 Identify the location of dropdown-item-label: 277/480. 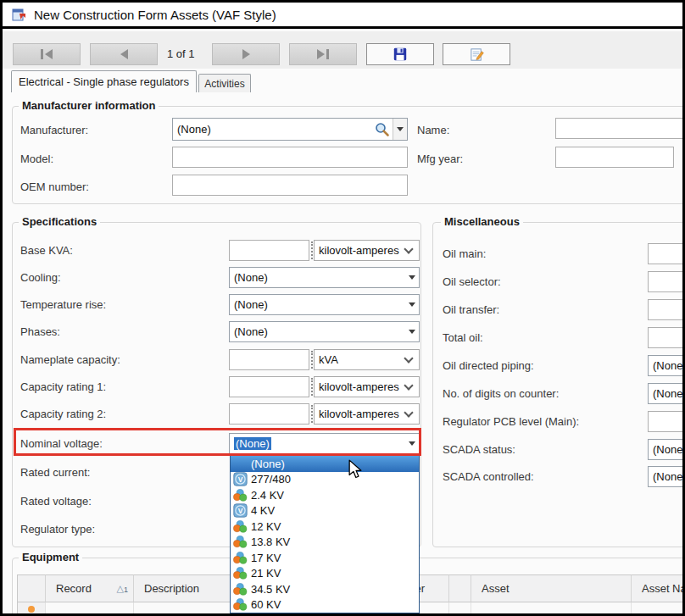
(271, 480).